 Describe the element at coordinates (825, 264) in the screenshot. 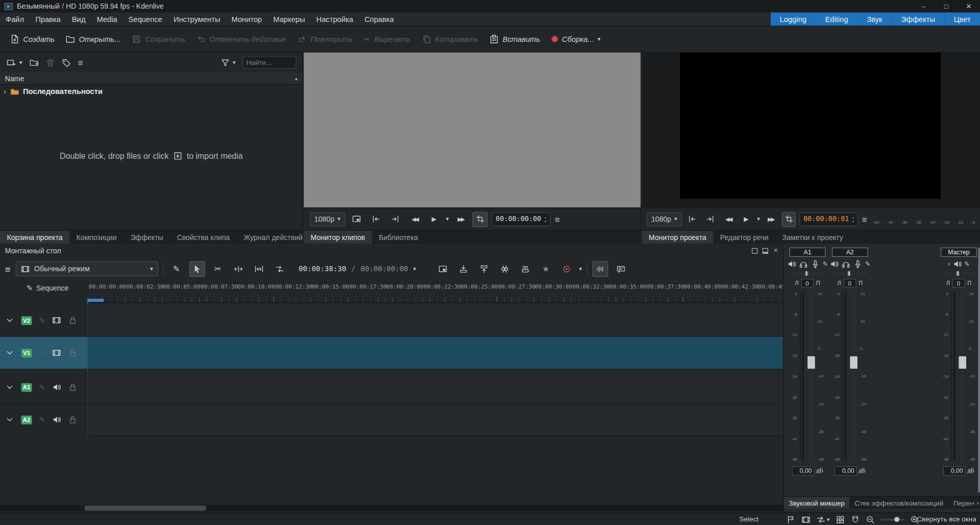

I see `channel-edit-icon: ✎` at that location.